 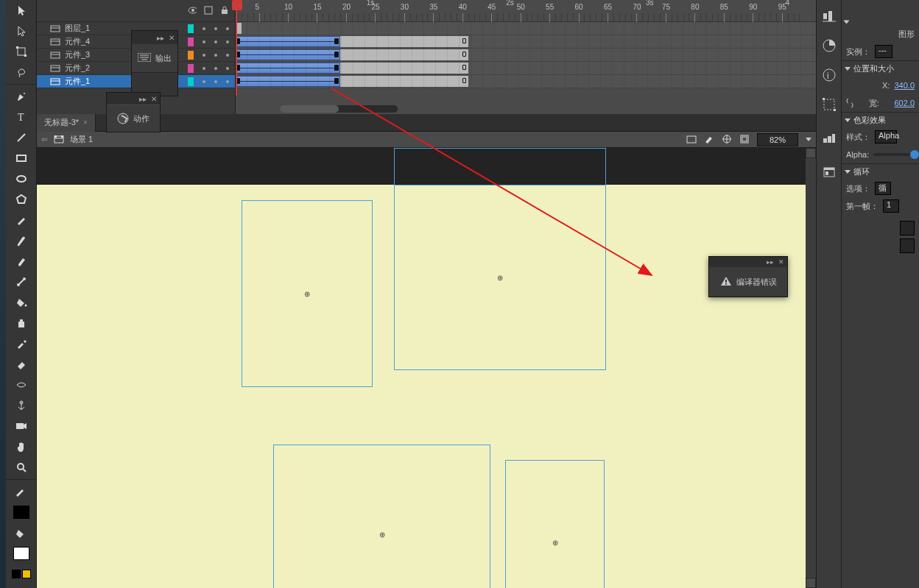 What do you see at coordinates (894, 155) in the screenshot?
I see `alpha-slider` at bounding box center [894, 155].